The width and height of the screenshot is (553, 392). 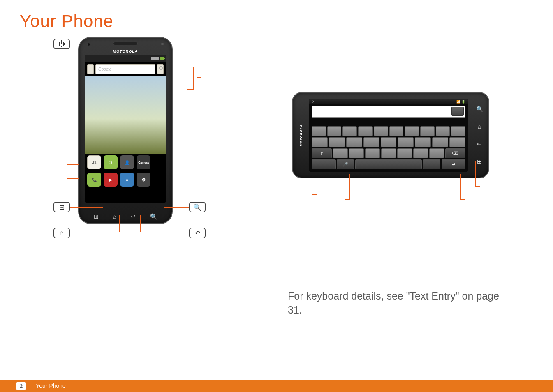 What do you see at coordinates (127, 180) in the screenshot?
I see `list-app-icon: ≡` at bounding box center [127, 180].